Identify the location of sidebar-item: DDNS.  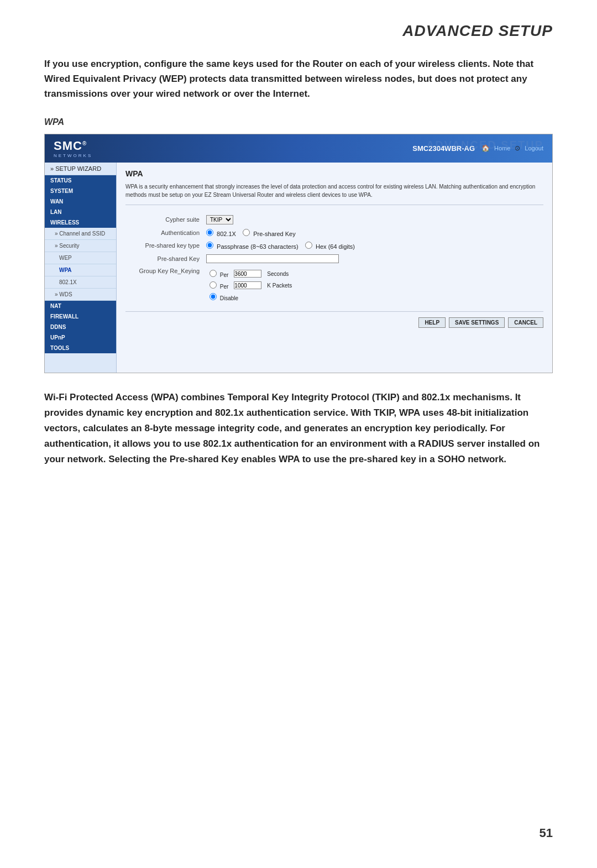
(81, 327).